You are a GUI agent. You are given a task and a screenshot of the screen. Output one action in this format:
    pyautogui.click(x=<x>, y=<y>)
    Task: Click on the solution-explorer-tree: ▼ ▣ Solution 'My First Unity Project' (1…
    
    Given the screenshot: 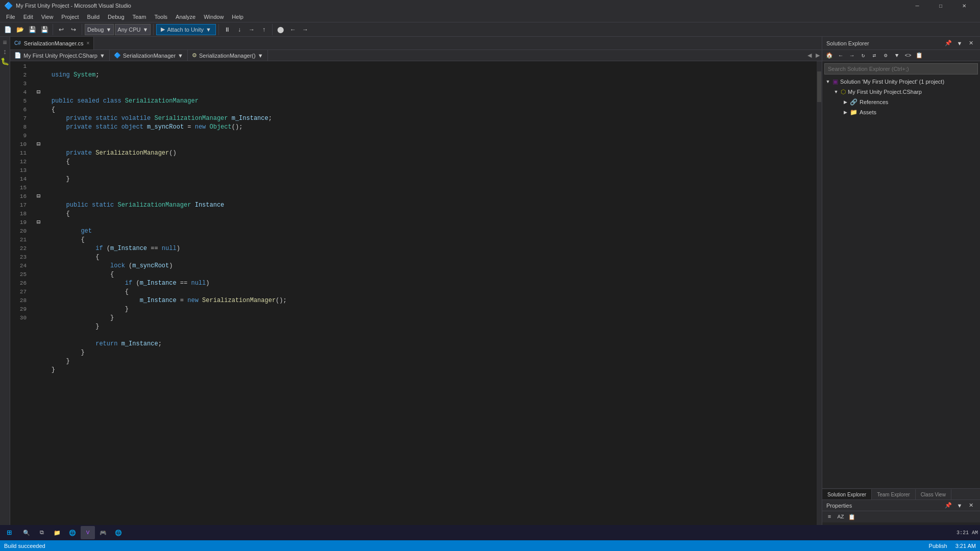 What is the action you would take?
    pyautogui.click(x=901, y=283)
    